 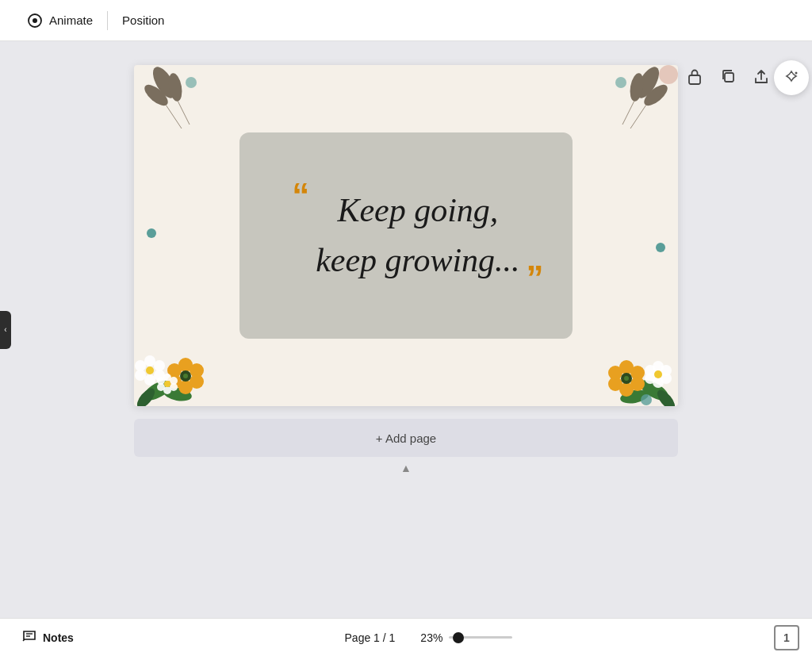 I want to click on flowers-bottom-left, so click(x=190, y=363).